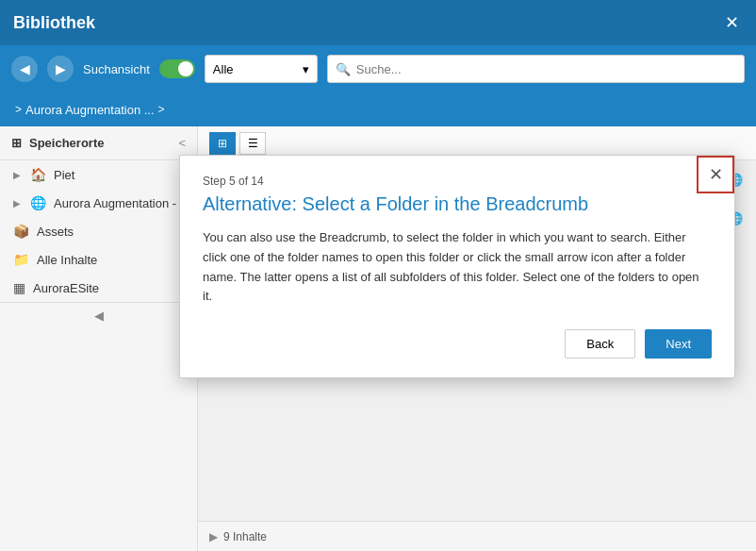  I want to click on next-button: Next, so click(679, 343).